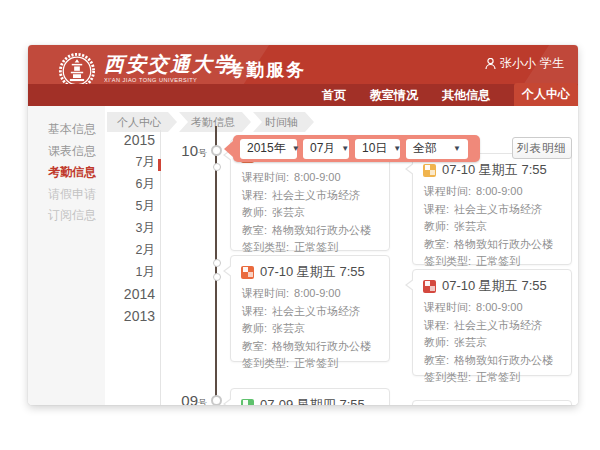  What do you see at coordinates (334, 95) in the screenshot?
I see `nav-home: 首页` at bounding box center [334, 95].